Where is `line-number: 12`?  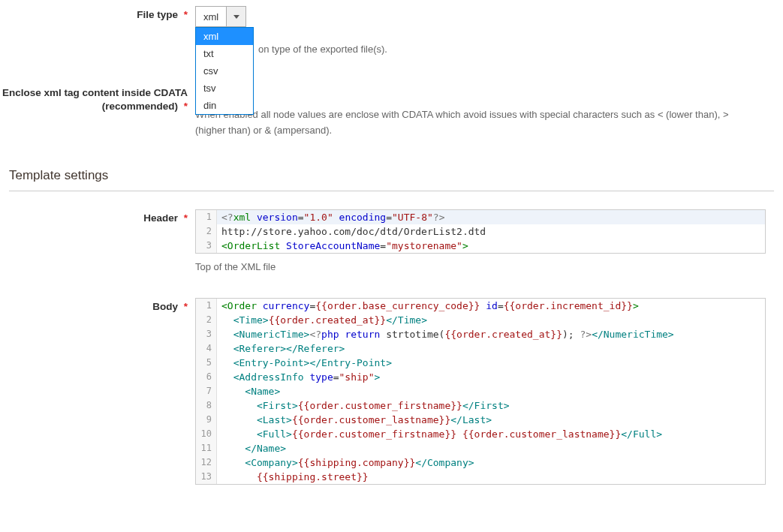 line-number: 12 is located at coordinates (206, 462).